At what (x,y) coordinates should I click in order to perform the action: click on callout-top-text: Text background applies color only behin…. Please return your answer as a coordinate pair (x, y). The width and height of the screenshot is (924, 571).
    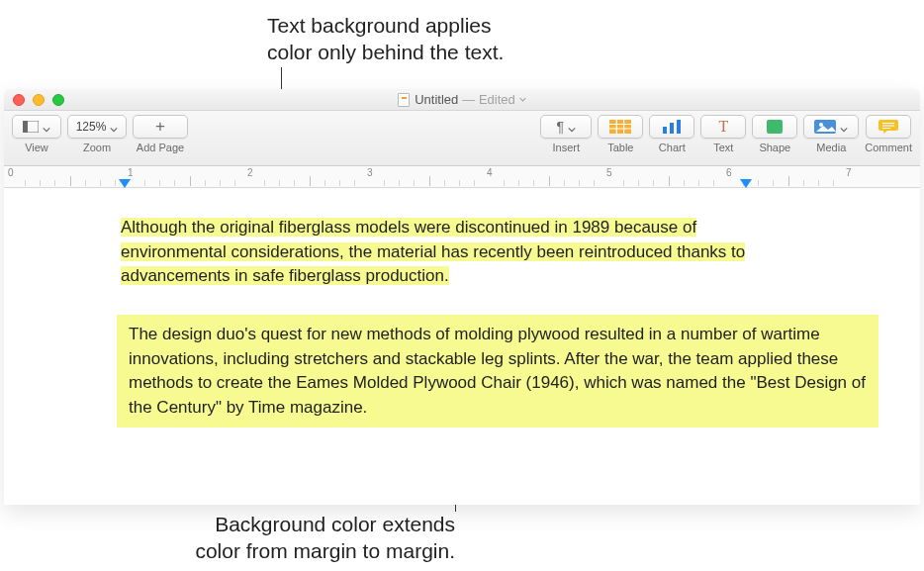
    Looking at the image, I should click on (386, 40).